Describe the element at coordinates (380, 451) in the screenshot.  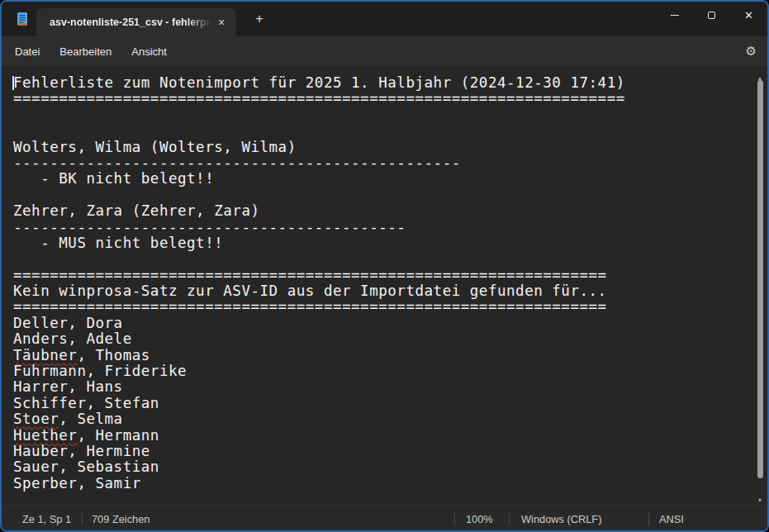
I see `editor-line: Hauber, Hermine` at that location.